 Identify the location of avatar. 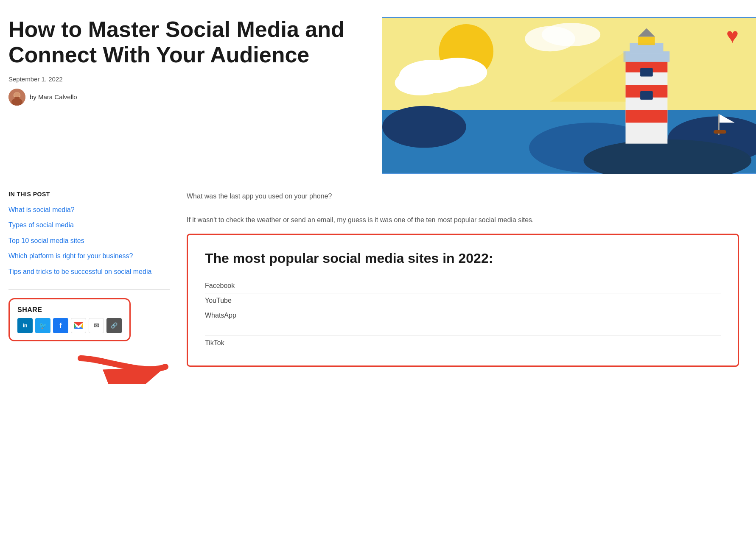
(17, 97).